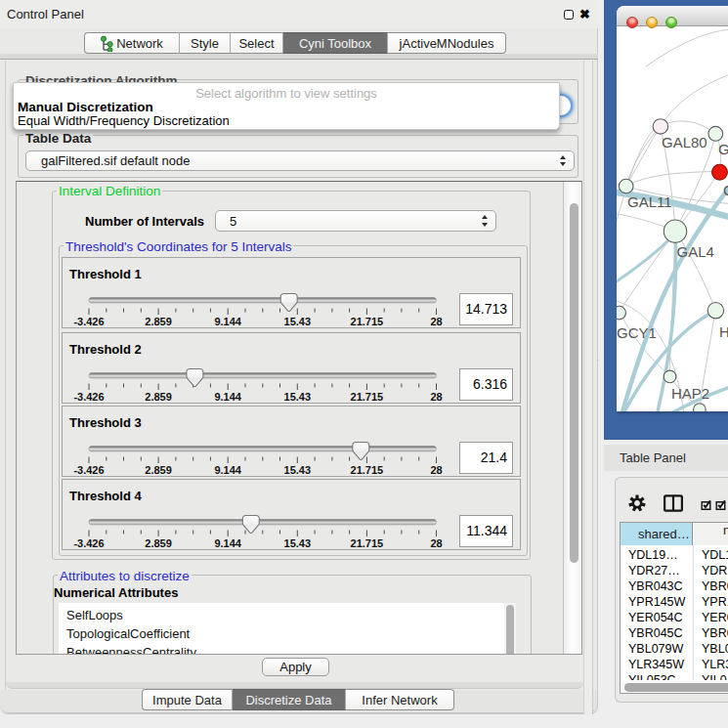 The image size is (728, 728). Describe the element at coordinates (696, 252) in the screenshot. I see `svg-text: GAL4` at that location.